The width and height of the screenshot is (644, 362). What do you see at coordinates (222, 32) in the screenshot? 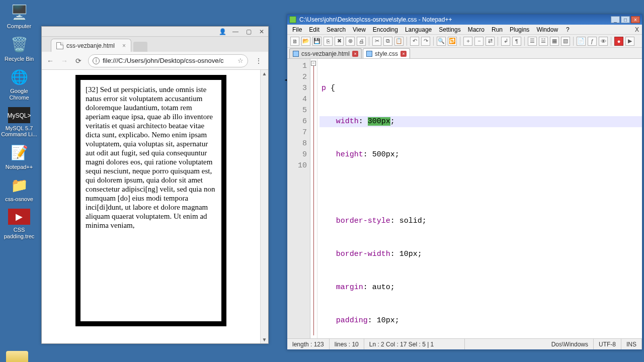
I see `incognito-icon: 👤` at bounding box center [222, 32].